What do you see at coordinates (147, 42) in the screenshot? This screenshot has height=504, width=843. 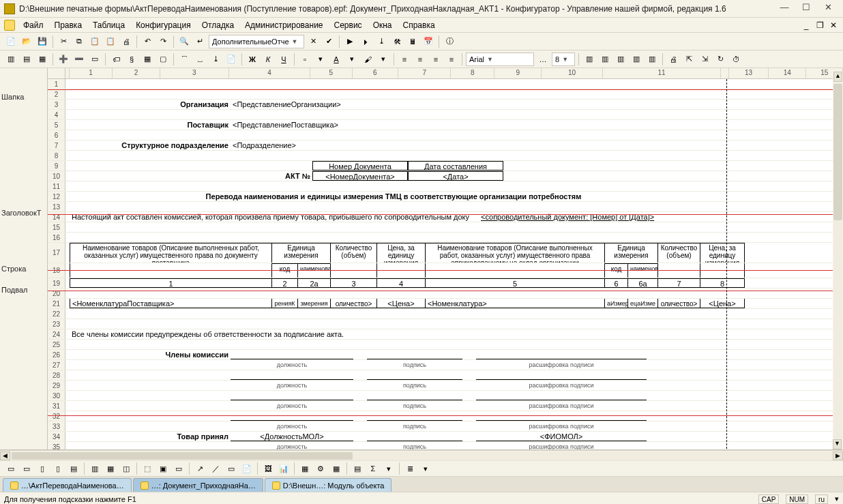 I see `undo-icon: ↶` at bounding box center [147, 42].